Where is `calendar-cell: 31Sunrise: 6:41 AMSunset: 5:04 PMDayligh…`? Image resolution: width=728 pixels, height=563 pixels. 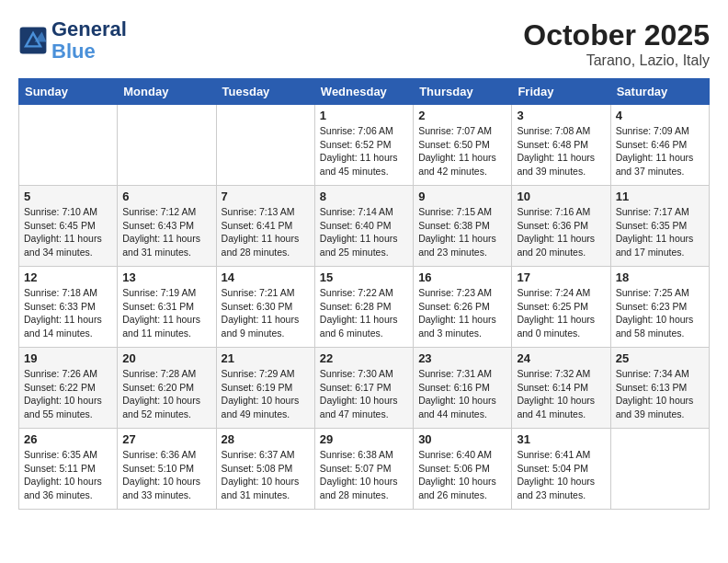
calendar-cell: 31Sunrise: 6:41 AMSunset: 5:04 PMDayligh… is located at coordinates (561, 469).